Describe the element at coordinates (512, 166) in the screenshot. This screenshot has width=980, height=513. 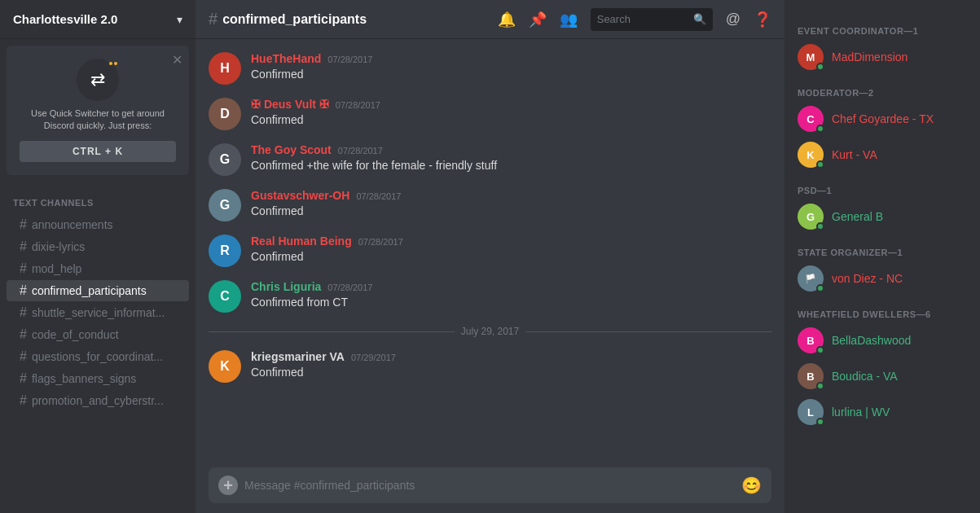
I see `message-text: Confirmed +the wife for the female - fri…` at that location.